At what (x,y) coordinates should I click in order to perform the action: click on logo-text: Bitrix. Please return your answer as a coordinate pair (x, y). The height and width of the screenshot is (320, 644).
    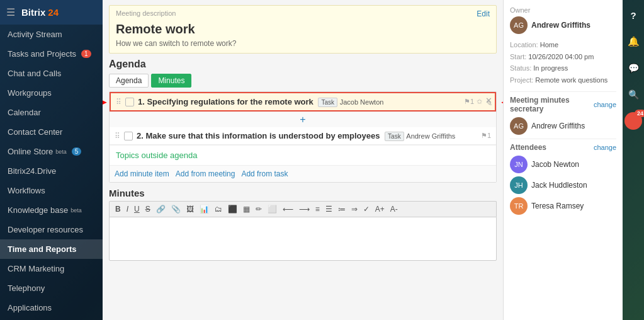
    Looking at the image, I should click on (33, 13).